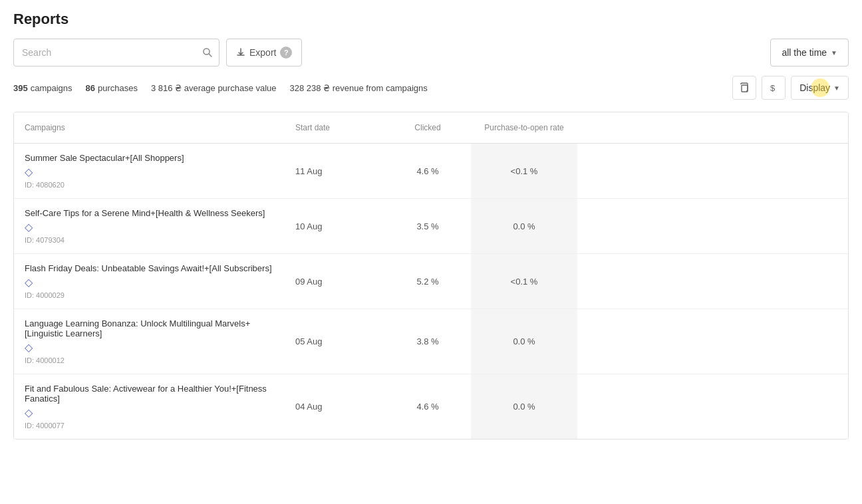 The height and width of the screenshot is (504, 862). I want to click on purchases-label: purchases, so click(118, 88).